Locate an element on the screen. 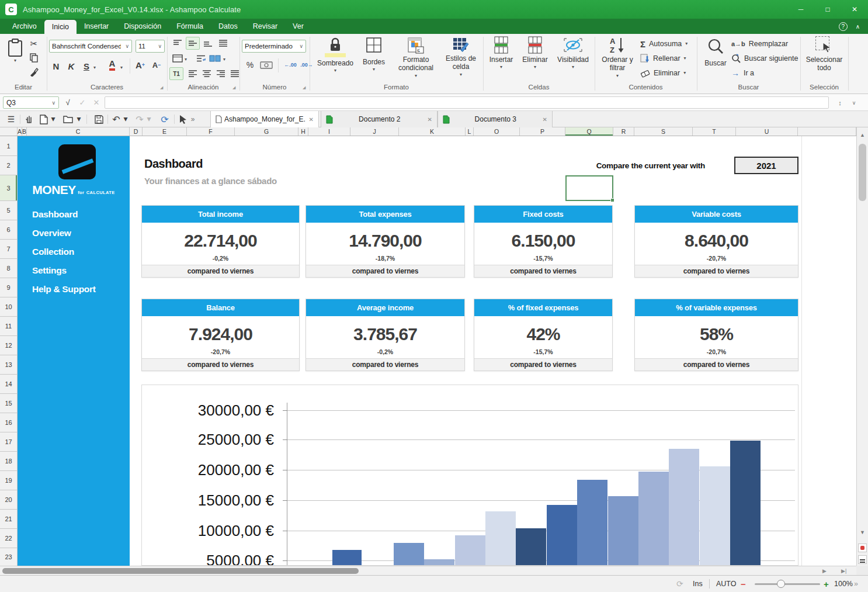 The image size is (868, 592). column-header-D: D is located at coordinates (136, 131).